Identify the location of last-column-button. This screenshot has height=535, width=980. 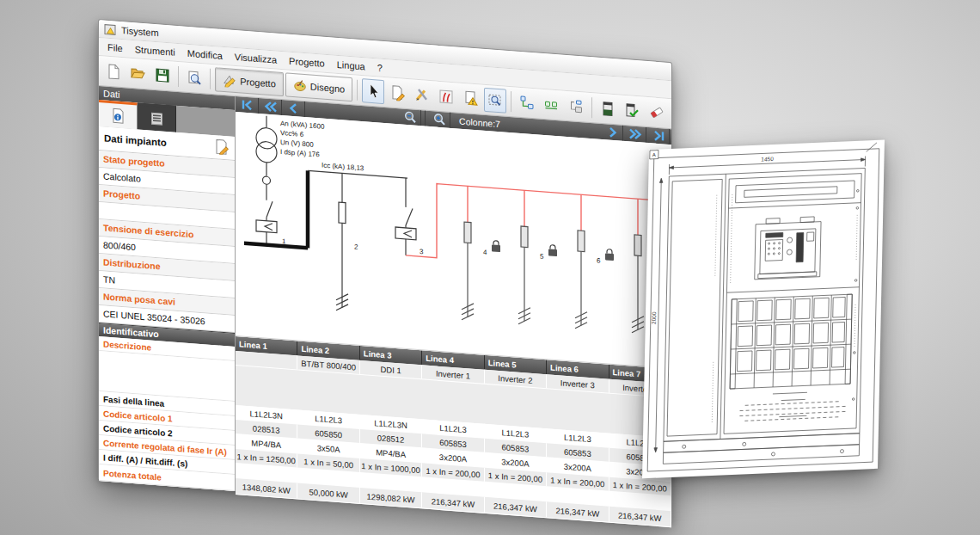
(658, 136).